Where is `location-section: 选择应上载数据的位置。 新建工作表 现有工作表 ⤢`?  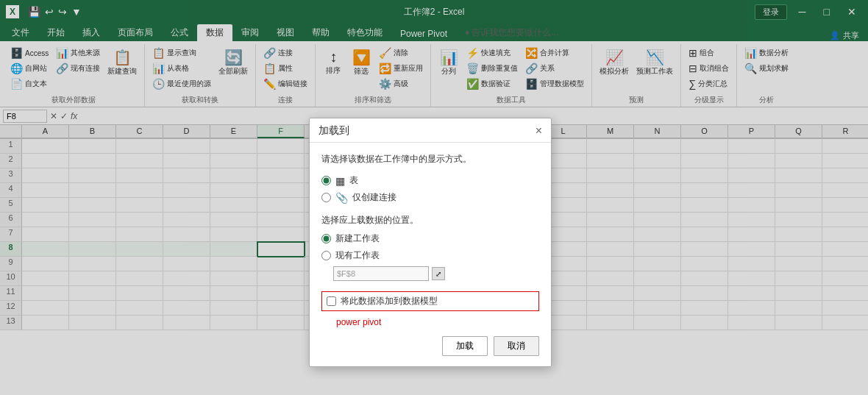
location-section: 选择应上载数据的位置。 新建工作表 现有工作表 ⤢ is located at coordinates (430, 247).